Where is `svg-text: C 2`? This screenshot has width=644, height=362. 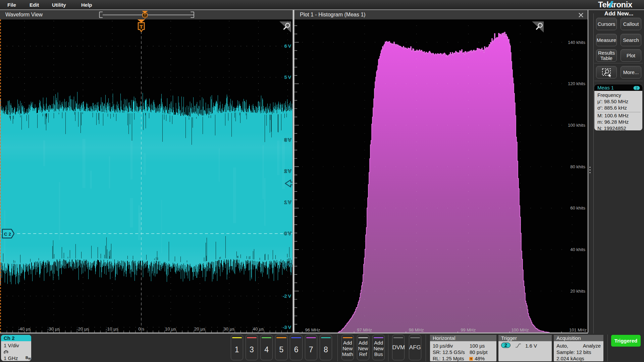 svg-text: C 2 is located at coordinates (7, 234).